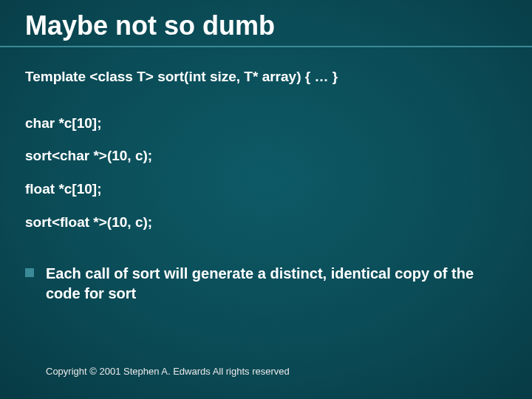 This screenshot has height=399, width=532. What do you see at coordinates (267, 124) in the screenshot?
I see `code-line-1: char *c[10];` at bounding box center [267, 124].